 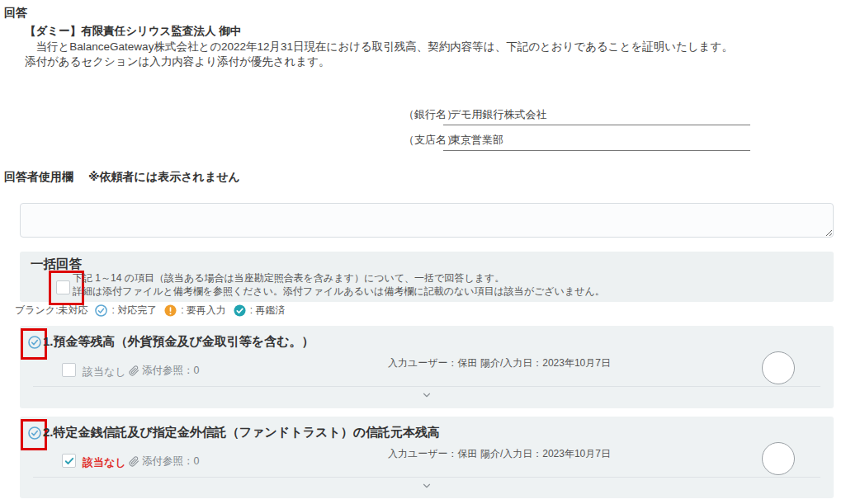 I want to click on legend-blank-label: ブランク:未対応, so click(x=51, y=310).